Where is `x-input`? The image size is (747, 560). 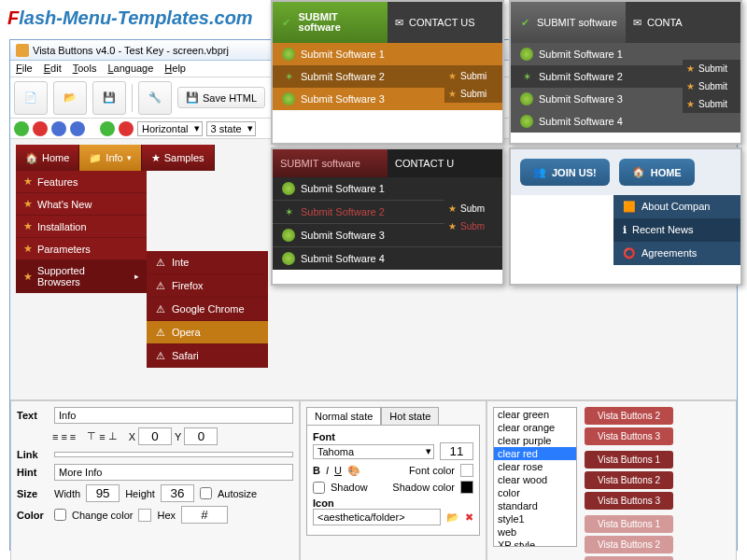 x-input is located at coordinates (155, 437).